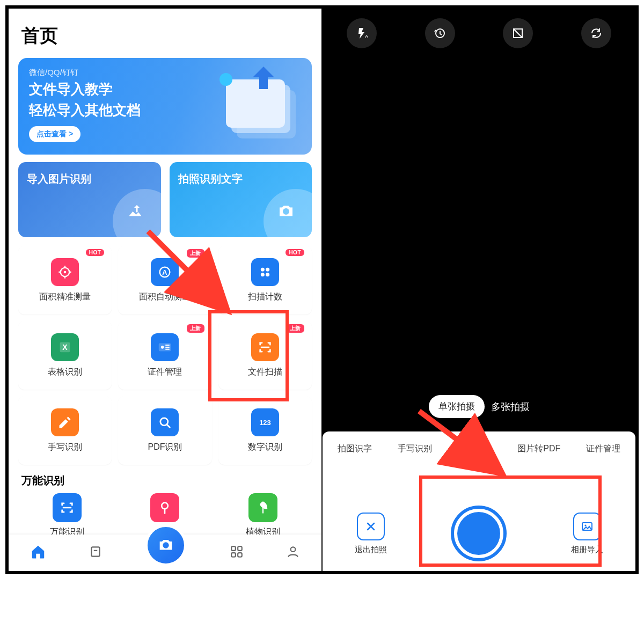 This screenshot has height=644, width=644. I want to click on files-icon, so click(96, 552).